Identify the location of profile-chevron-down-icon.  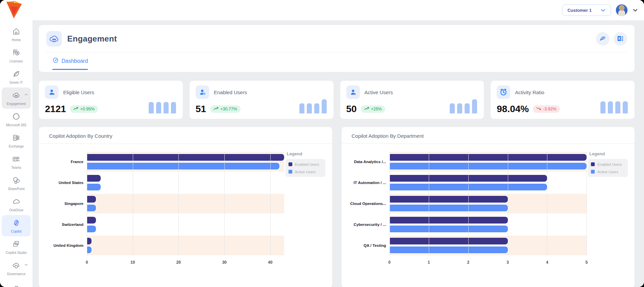
(635, 10).